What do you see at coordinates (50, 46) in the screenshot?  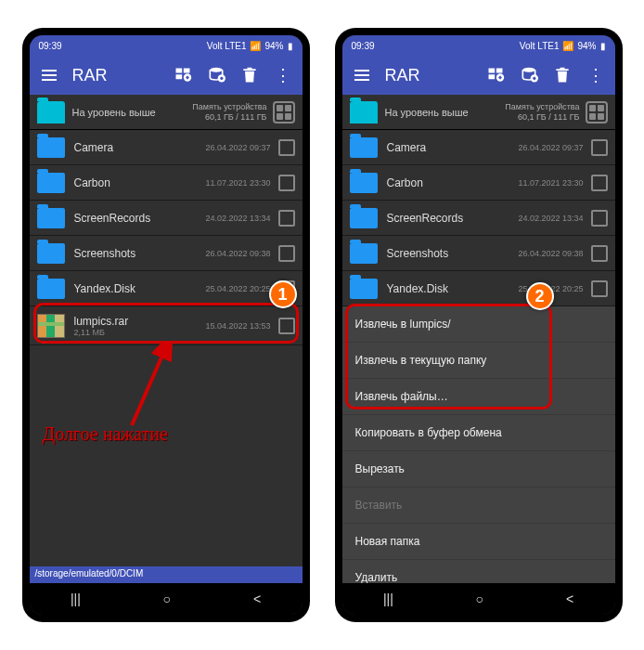 I see `status-time: 09:39` at bounding box center [50, 46].